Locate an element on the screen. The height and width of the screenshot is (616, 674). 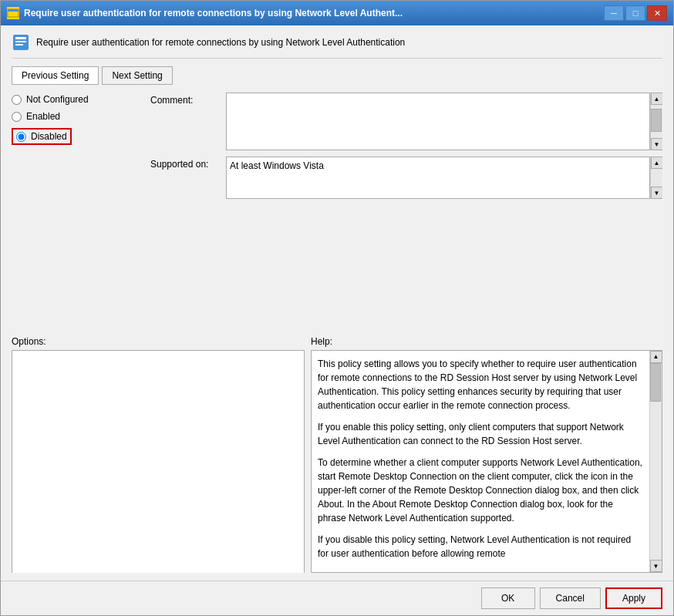
enabled-radio is located at coordinates (17, 117).